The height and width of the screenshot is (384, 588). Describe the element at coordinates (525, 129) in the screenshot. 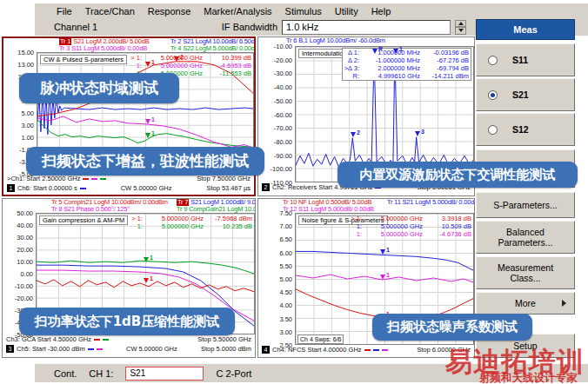

I see `sidebar-button-s12: S12` at that location.